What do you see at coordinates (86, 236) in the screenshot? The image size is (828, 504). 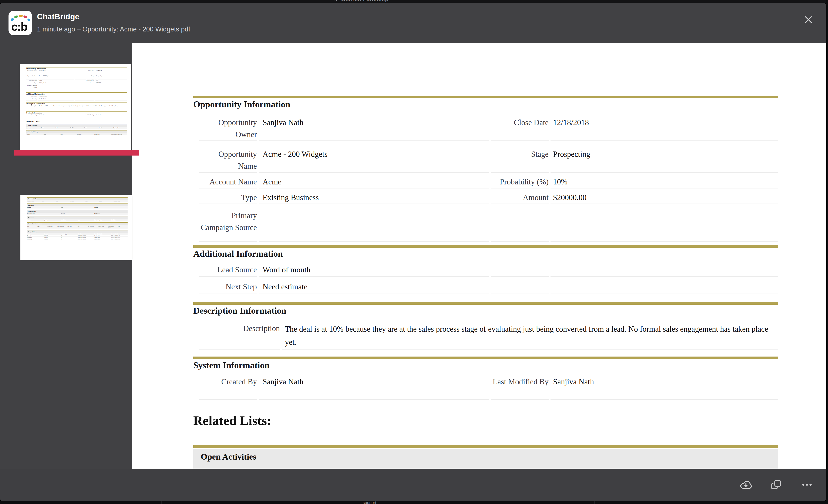 I see `mini-cell: 2018-09-06 00:00:00` at bounding box center [86, 236].